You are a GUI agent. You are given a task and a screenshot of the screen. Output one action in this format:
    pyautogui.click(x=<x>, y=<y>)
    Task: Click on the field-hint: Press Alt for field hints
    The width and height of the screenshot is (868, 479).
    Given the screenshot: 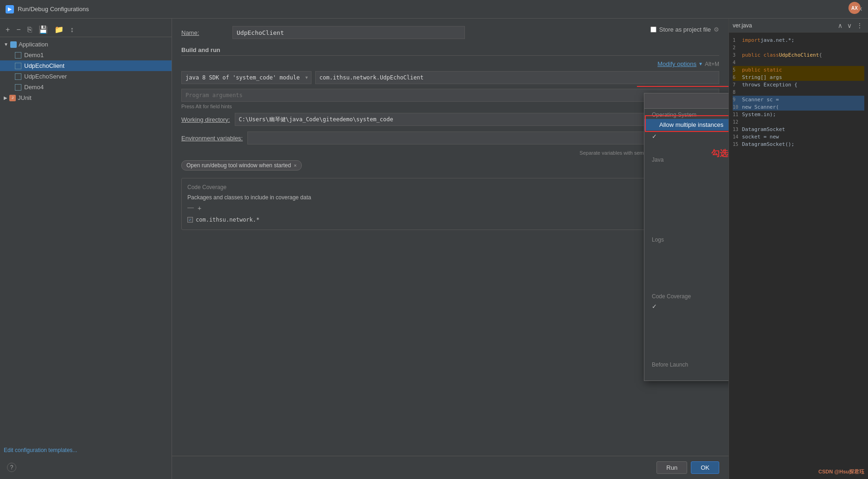 What is the action you would take?
    pyautogui.click(x=450, y=106)
    